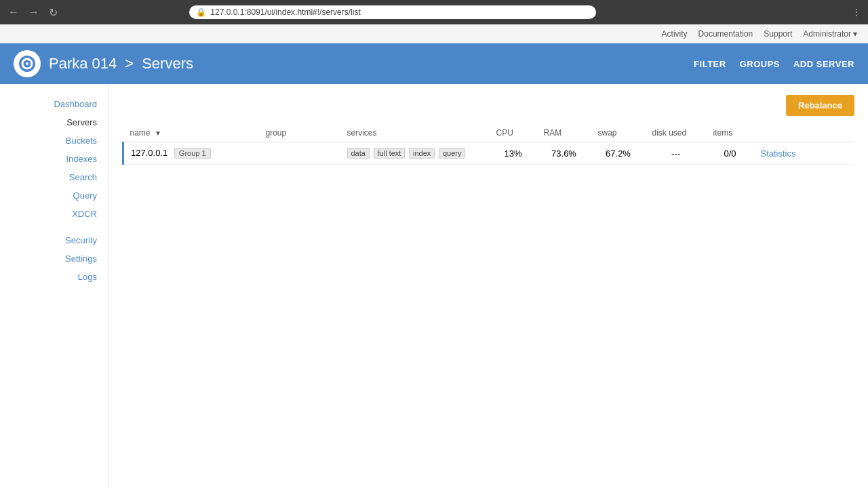 This screenshot has width=868, height=488. Describe the element at coordinates (54, 214) in the screenshot. I see `sidebar-item-xdcr: XDCR` at that location.